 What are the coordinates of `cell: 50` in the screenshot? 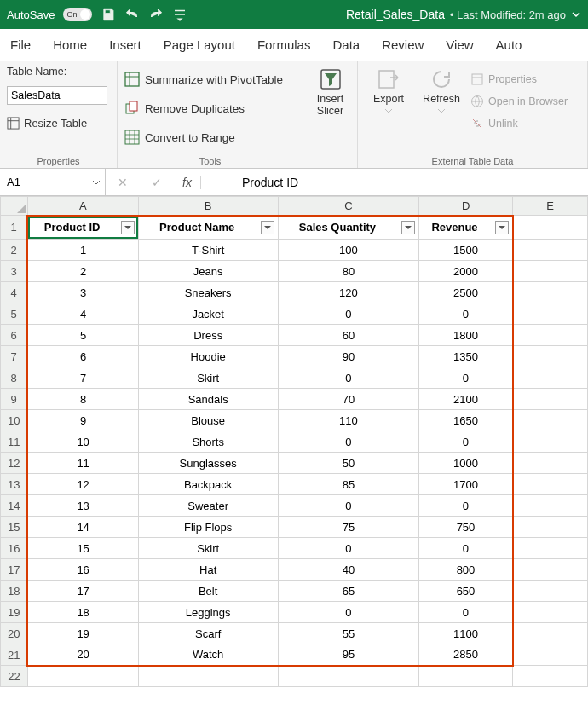 It's located at (349, 464).